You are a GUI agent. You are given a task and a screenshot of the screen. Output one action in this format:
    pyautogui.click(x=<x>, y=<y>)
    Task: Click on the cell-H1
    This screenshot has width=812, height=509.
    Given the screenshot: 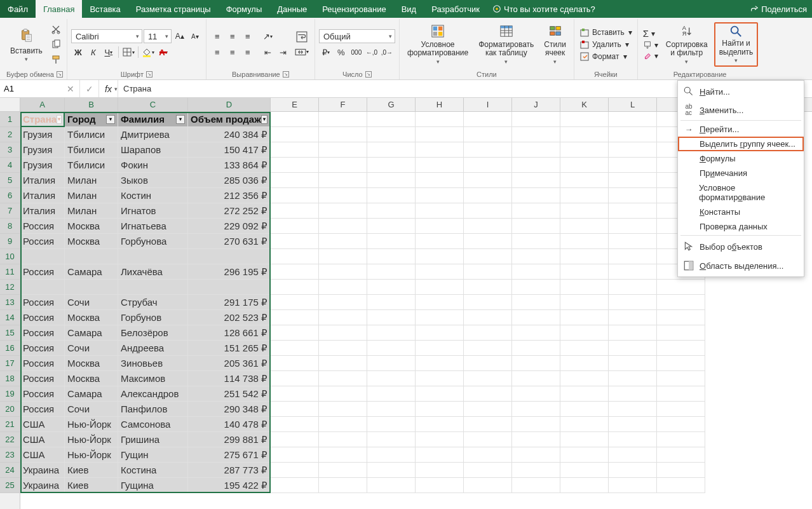 What is the action you would take?
    pyautogui.click(x=440, y=119)
    